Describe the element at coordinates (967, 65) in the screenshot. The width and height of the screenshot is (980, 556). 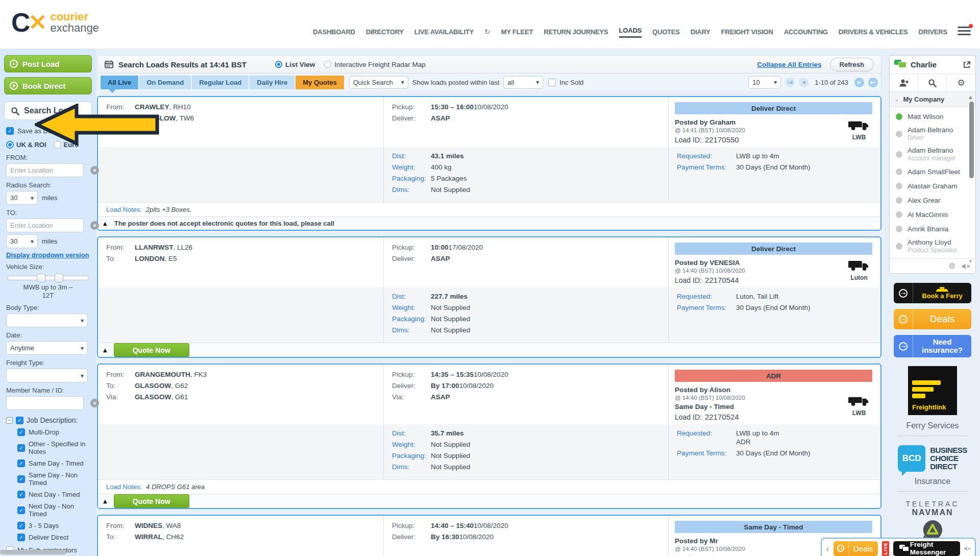
I see `popout-icon` at that location.